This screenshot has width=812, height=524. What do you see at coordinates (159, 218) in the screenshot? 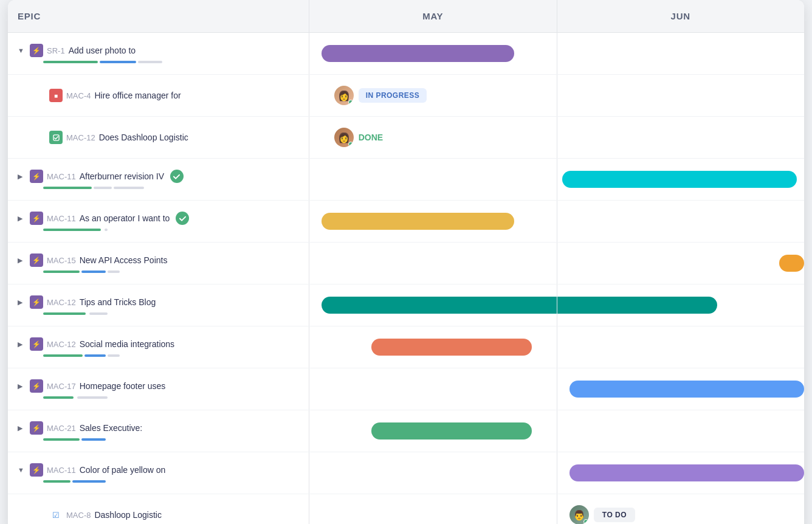
I see `epic-main: ▶MAC-11As an operator I want to` at bounding box center [159, 218].